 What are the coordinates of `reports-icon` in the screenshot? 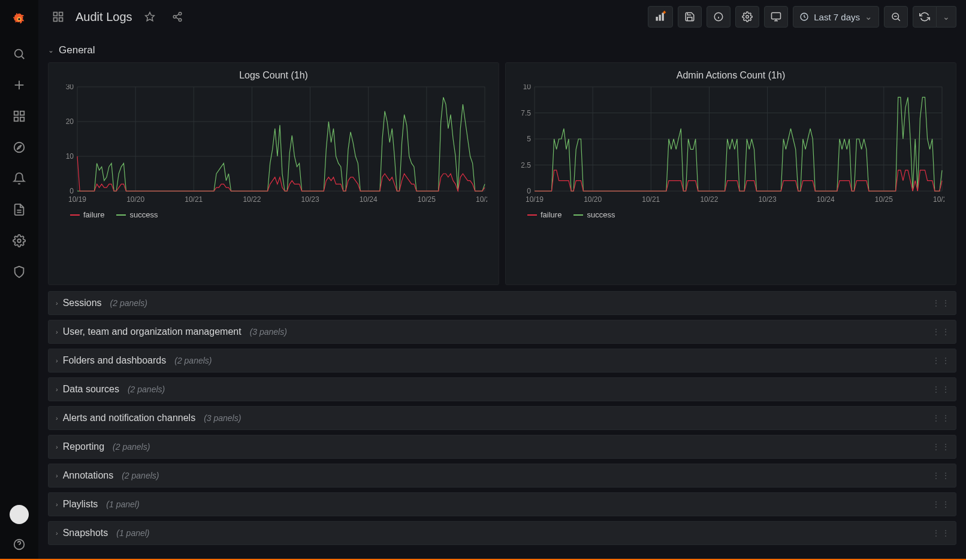 It's located at (19, 210).